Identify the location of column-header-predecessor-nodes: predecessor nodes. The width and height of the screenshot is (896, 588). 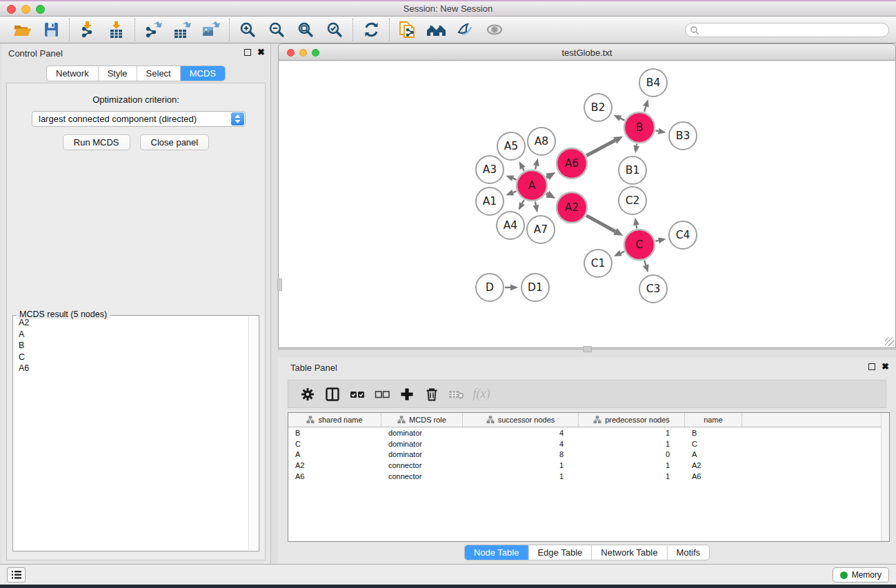
(632, 420).